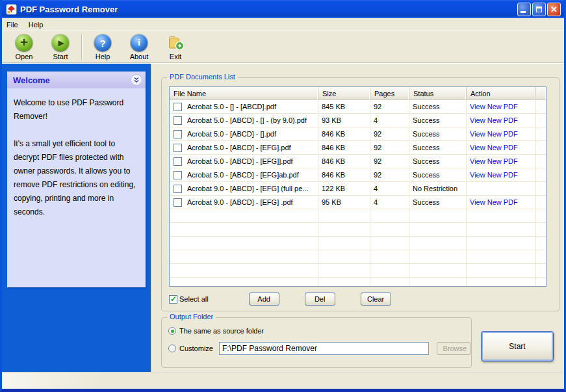 The height and width of the screenshot is (392, 566). I want to click on table-row: Acrobat 5.0 - [ABCD] - [].pdf 846 KB 92 …, so click(357, 134).